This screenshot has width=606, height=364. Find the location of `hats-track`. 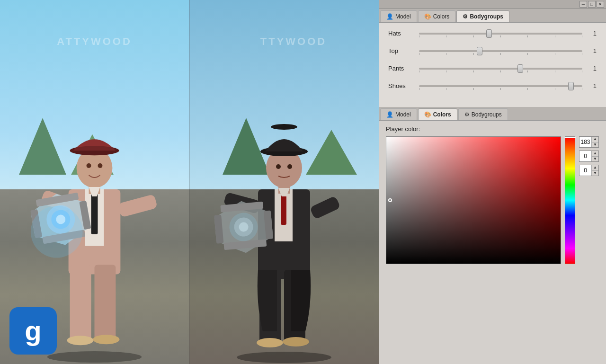

hats-track is located at coordinates (501, 34).